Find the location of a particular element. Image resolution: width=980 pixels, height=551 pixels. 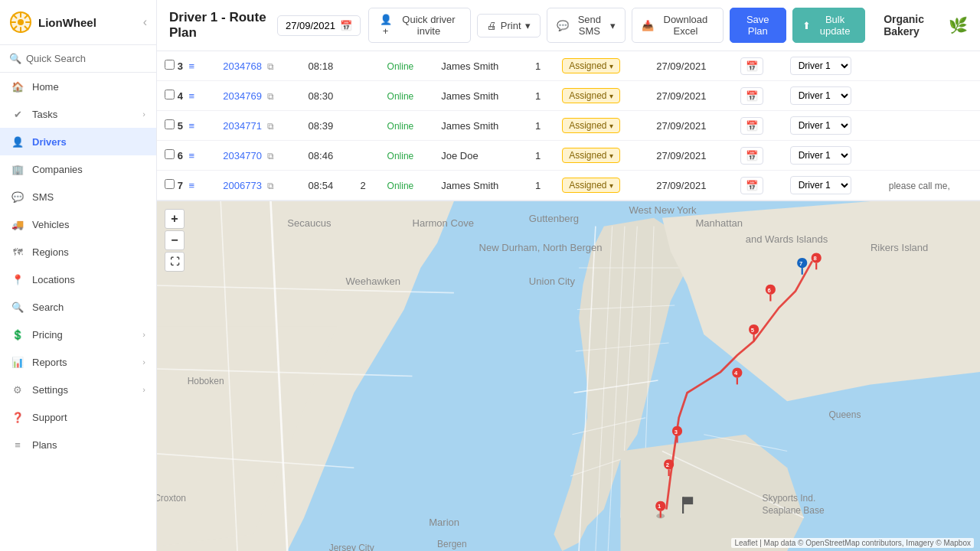

quick-search-item: 🔍 Quick Search is located at coordinates (78, 59).